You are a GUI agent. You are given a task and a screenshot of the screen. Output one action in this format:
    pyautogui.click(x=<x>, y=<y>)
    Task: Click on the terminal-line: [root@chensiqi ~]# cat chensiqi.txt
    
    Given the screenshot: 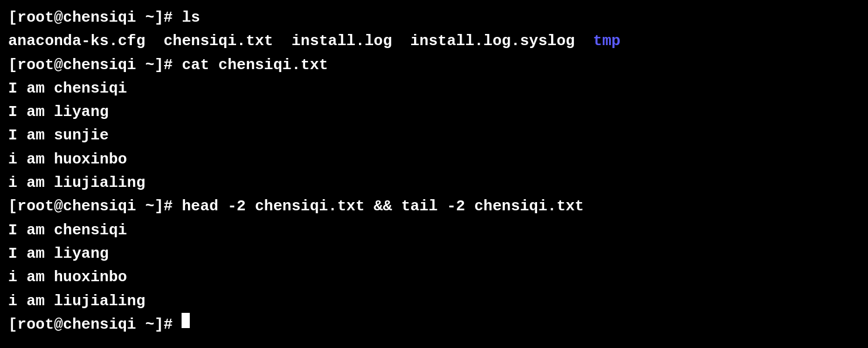 What is the action you would take?
    pyautogui.click(x=434, y=65)
    